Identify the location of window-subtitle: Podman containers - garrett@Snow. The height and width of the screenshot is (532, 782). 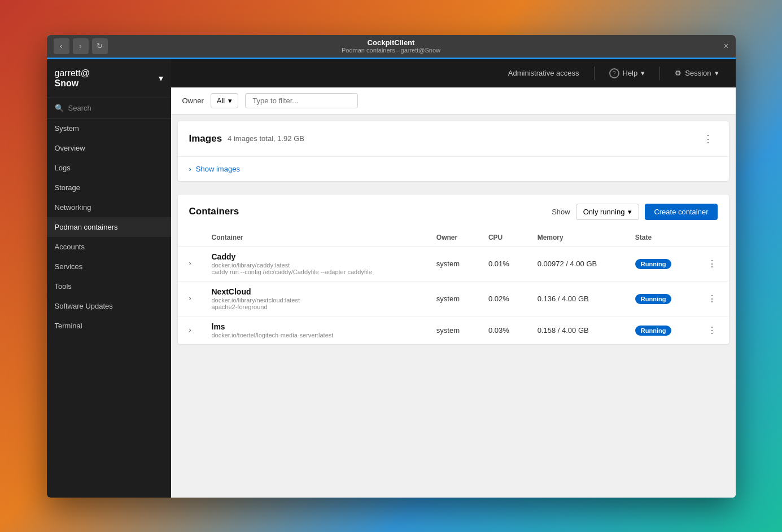
(391, 50).